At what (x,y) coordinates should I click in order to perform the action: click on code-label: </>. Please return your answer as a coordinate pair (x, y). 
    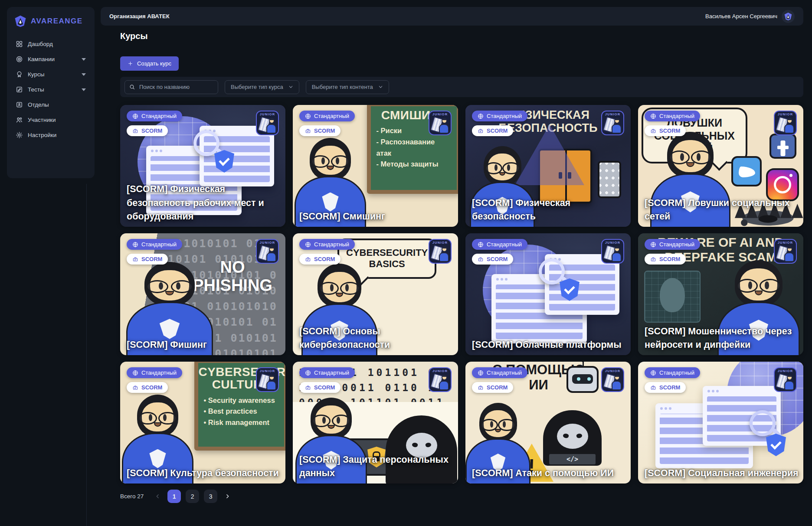
    Looking at the image, I should click on (573, 459).